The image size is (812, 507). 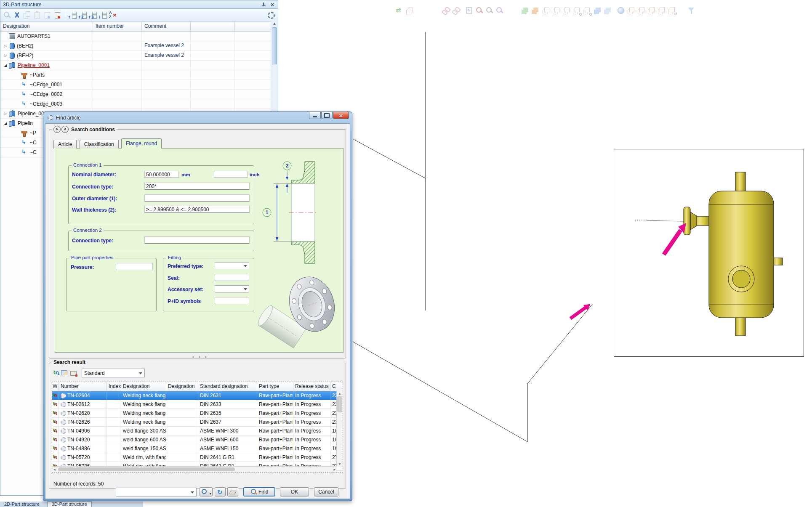 I want to click on cube-wire-3-icon, so click(x=566, y=11).